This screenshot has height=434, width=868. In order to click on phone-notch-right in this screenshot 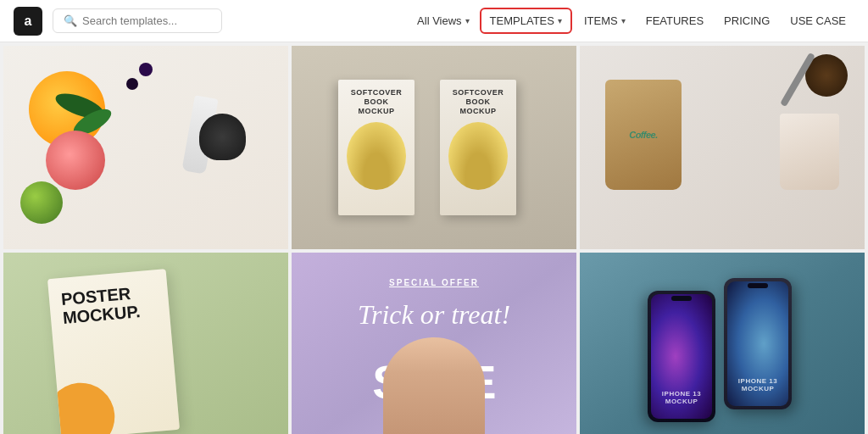, I will do `click(758, 286)`.